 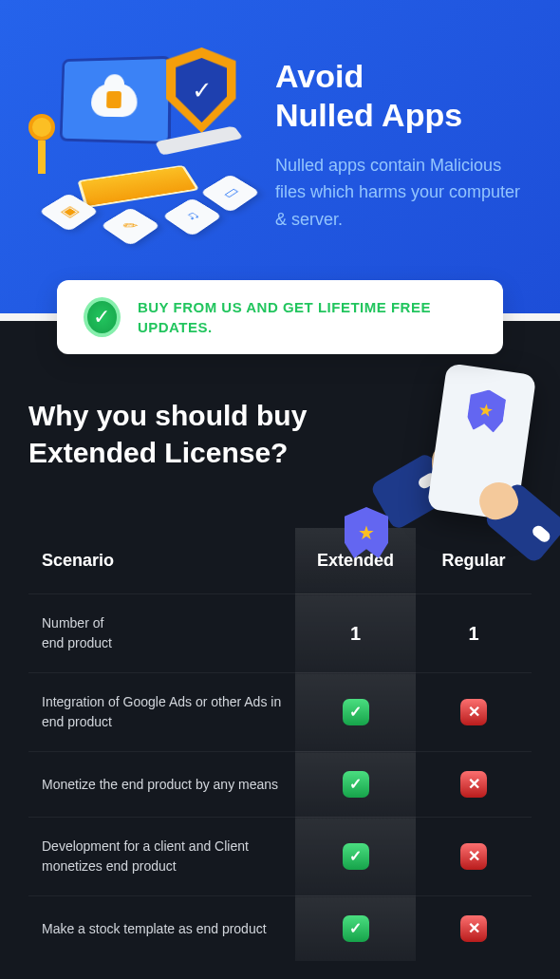 What do you see at coordinates (465, 459) in the screenshot?
I see `phone-hand-illustration: ★` at bounding box center [465, 459].